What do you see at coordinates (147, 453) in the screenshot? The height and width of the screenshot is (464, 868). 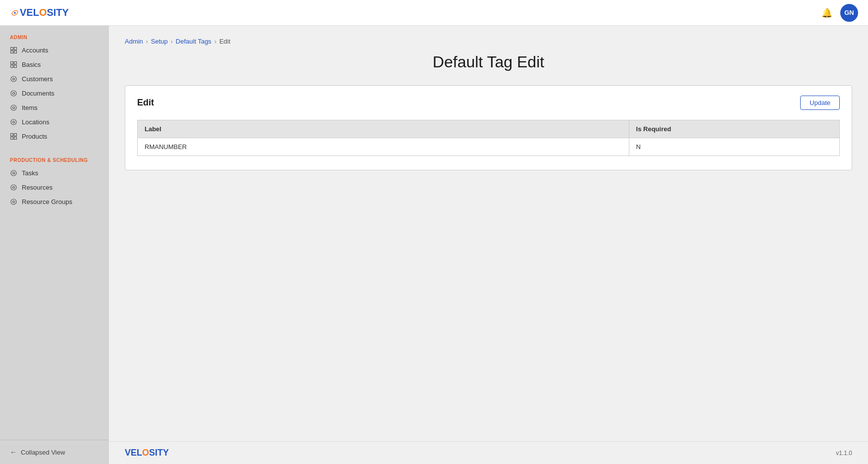 I see `footer-logo: VELOSITY` at bounding box center [147, 453].